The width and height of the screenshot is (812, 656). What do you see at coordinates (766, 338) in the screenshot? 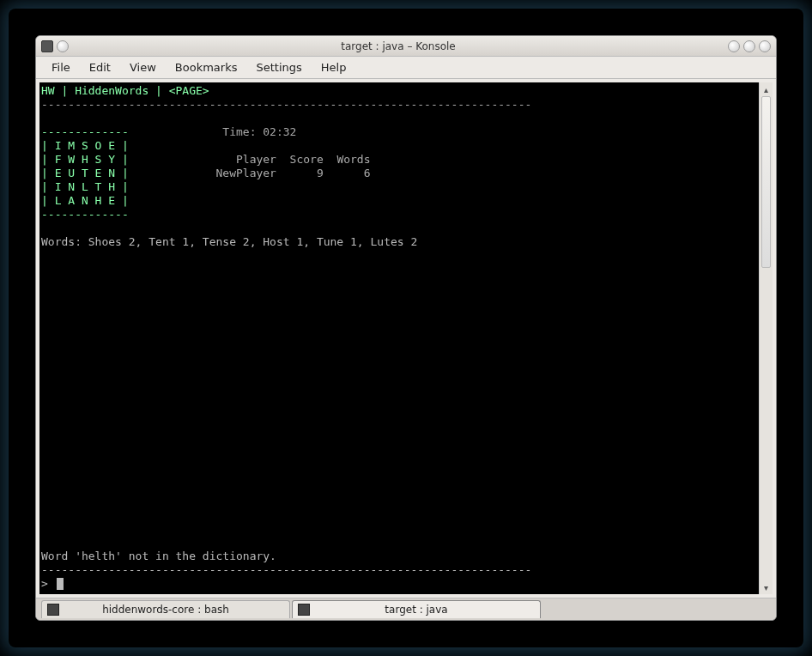
I see `scrollbar: ▴ ▾` at bounding box center [766, 338].